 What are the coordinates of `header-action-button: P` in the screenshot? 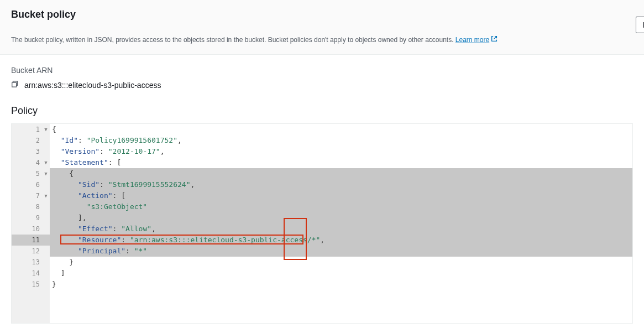 It's located at (640, 25).